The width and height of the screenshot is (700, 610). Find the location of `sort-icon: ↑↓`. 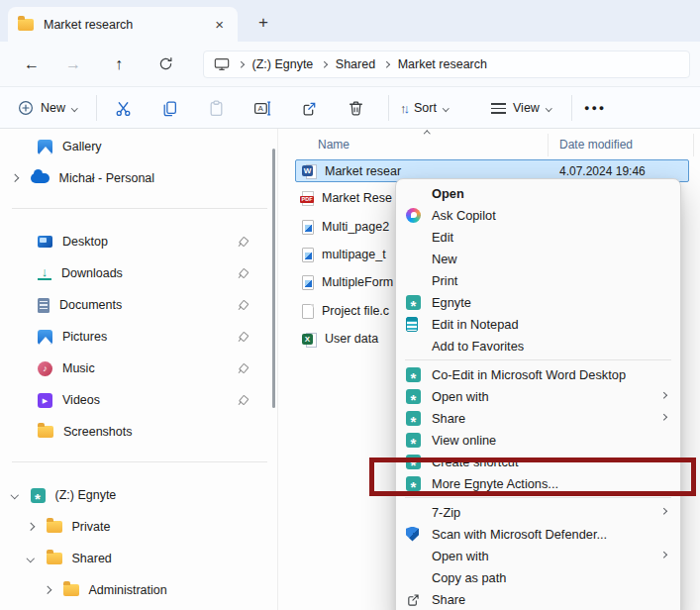

sort-icon: ↑↓ is located at coordinates (404, 109).